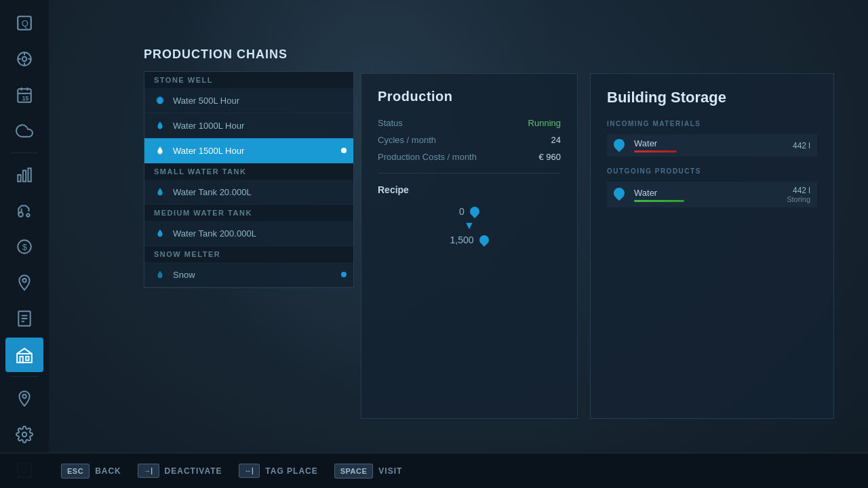 This screenshot has width=868, height=488. I want to click on visit-label: VISIT, so click(391, 471).